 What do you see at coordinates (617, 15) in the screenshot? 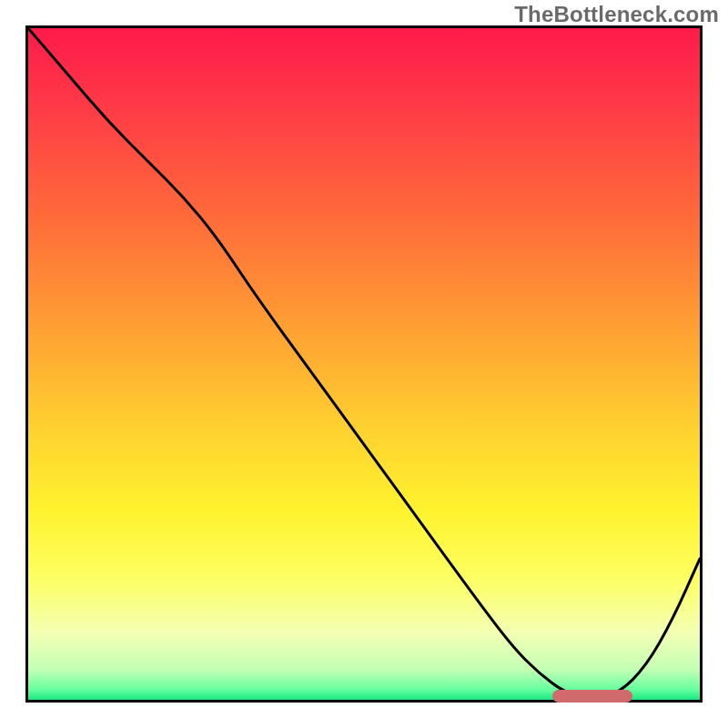
I see `watermark-label: TheBottleneck.com` at bounding box center [617, 15].